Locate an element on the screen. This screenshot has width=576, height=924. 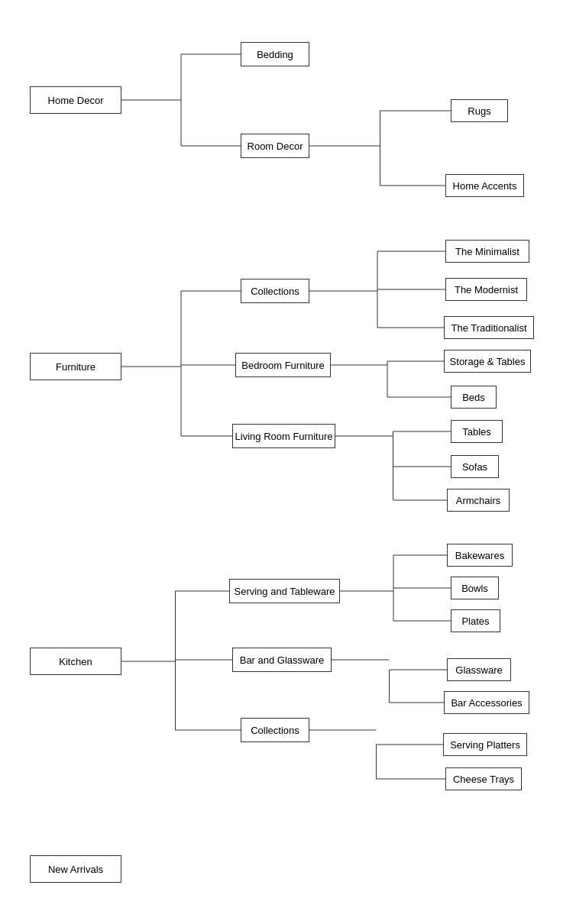
tree-node-bar-accessories: Bar Accessories is located at coordinates (487, 703).